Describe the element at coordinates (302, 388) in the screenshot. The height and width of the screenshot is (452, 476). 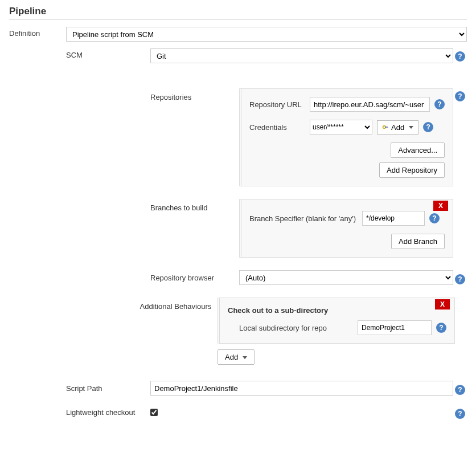
I see `script-path-input` at that location.